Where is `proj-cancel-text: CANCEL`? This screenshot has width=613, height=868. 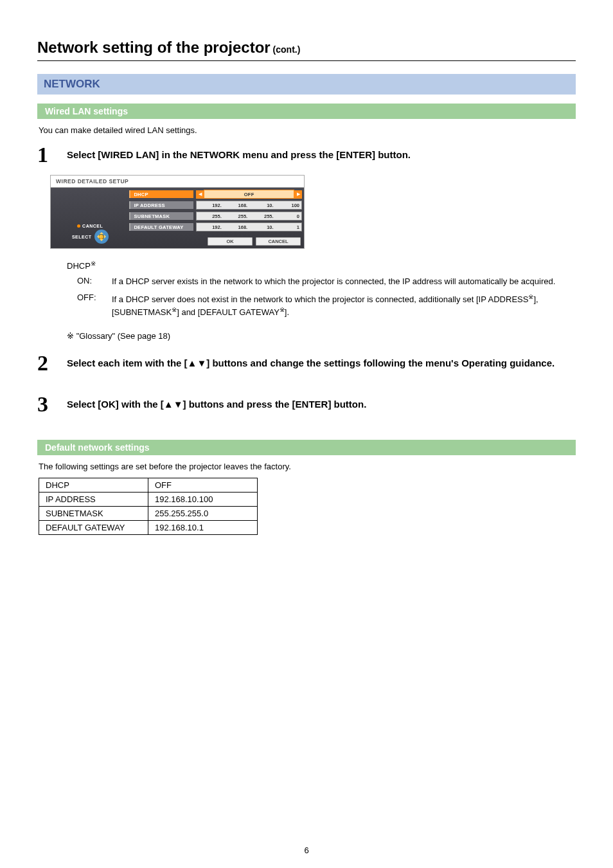
proj-cancel-text: CANCEL is located at coordinates (93, 226).